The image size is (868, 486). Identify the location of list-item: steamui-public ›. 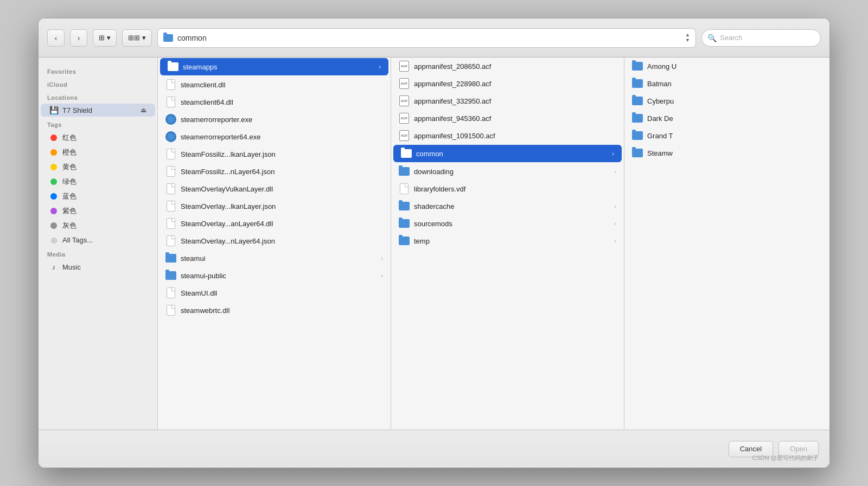
(275, 276).